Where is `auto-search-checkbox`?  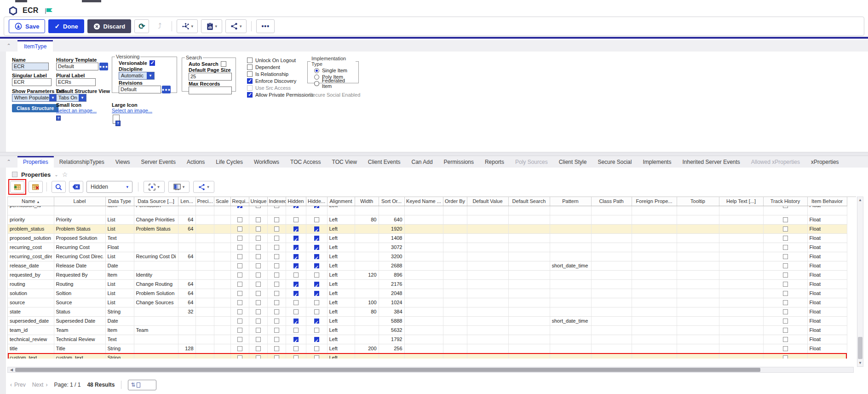
auto-search-checkbox is located at coordinates (224, 64).